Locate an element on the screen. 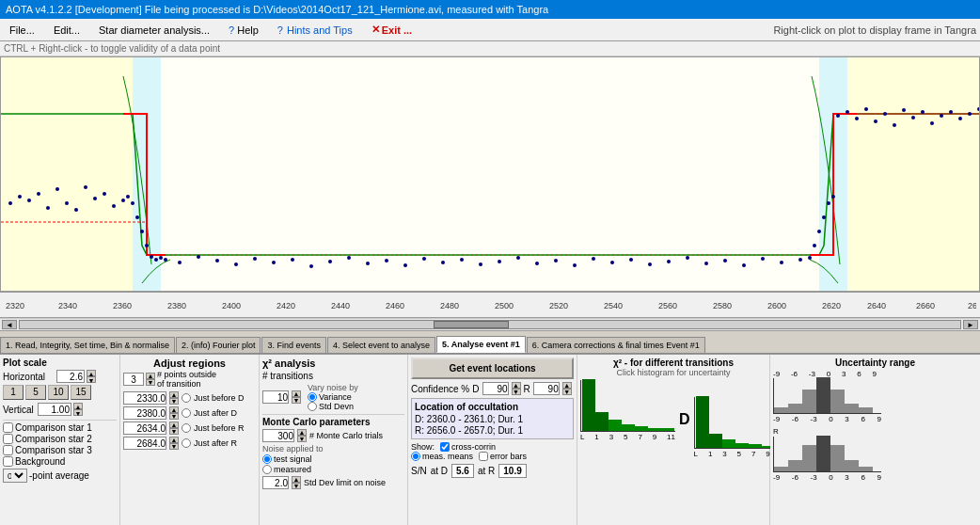 This screenshot has width=980, height=525. std-dev-down: ▼ is located at coordinates (296, 485).